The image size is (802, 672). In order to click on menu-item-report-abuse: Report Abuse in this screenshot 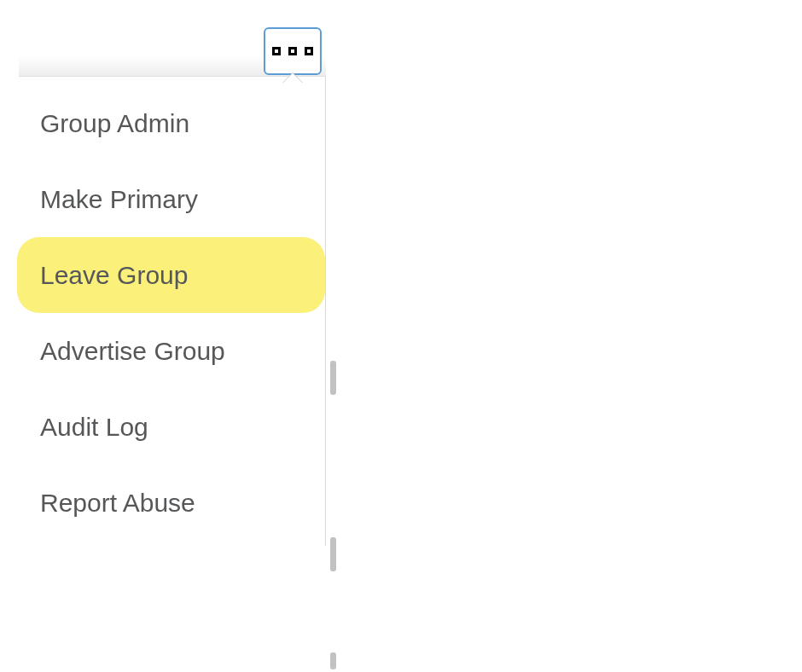, I will do `click(172, 503)`.